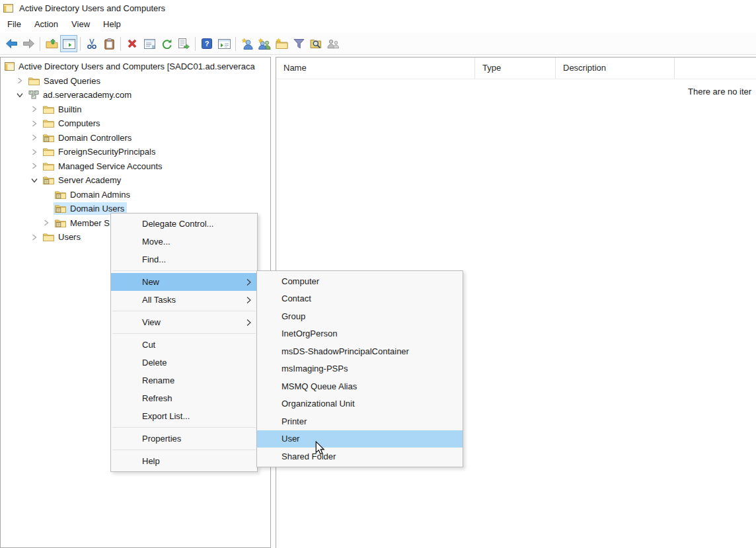  What do you see at coordinates (8, 8) in the screenshot?
I see `console-window-icon` at bounding box center [8, 8].